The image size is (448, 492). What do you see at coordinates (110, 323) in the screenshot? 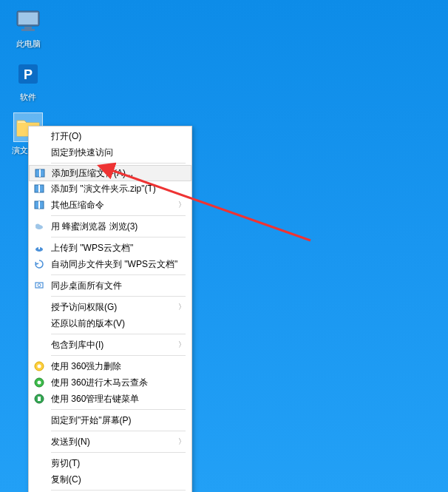
I see `menu-item: 还原以前的版本(V)` at bounding box center [110, 323].